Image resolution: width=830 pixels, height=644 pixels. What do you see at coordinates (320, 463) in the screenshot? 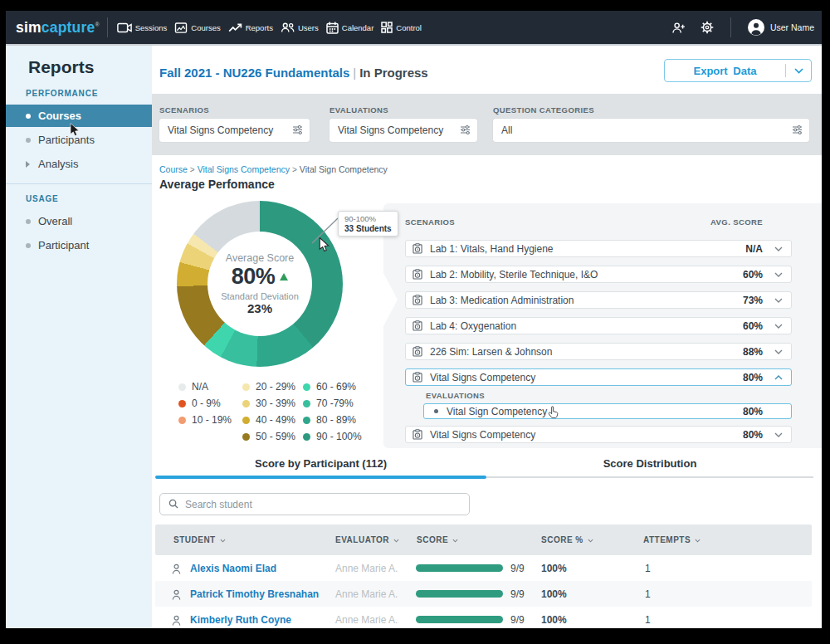
I see `tab-score-by-participant: Score by Participant (112)` at bounding box center [320, 463].